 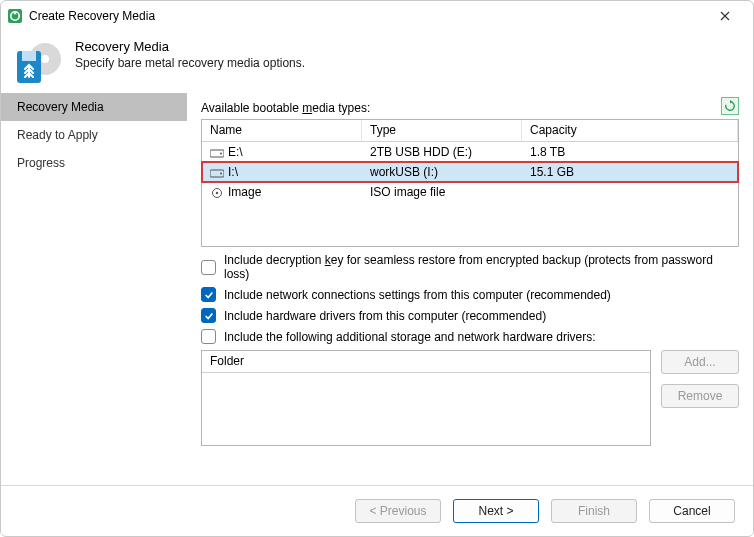 I want to click on checkbox-label: Include the following additional storage…, so click(x=410, y=337).